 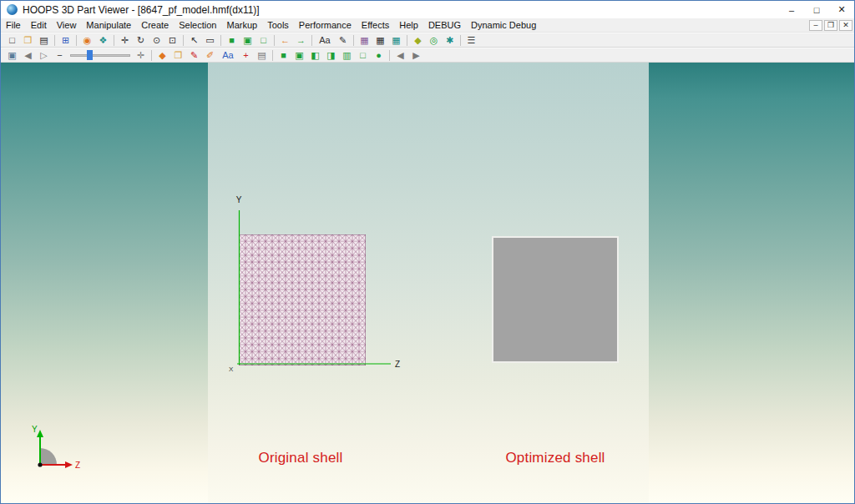 I want to click on render-shaded-edges-button: ▣, so click(x=299, y=55).